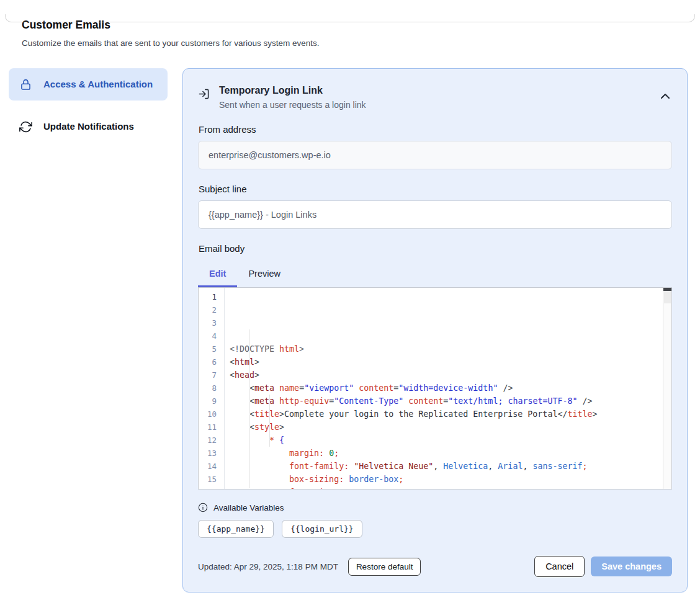 Image resolution: width=700 pixels, height=608 pixels. Describe the element at coordinates (361, 43) in the screenshot. I see `page-subtitle: Customize the emails that are sent to yo…` at that location.